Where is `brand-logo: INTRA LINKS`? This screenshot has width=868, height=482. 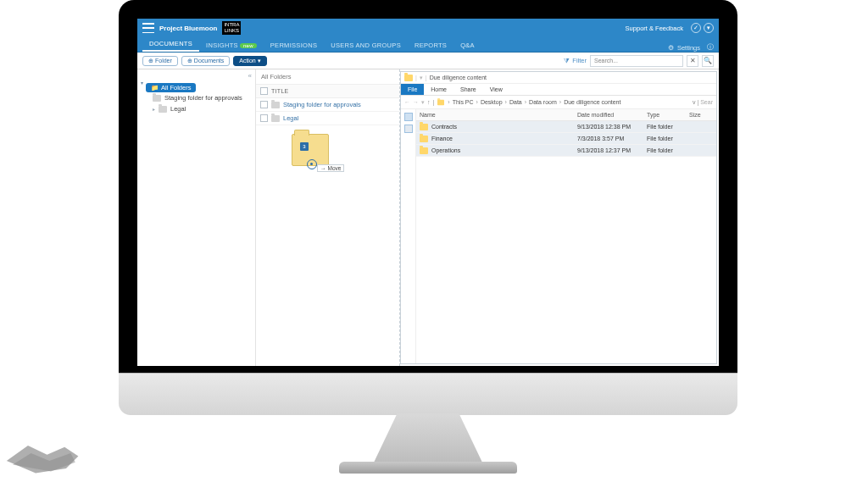 brand-logo: INTRA LINKS is located at coordinates (231, 28).